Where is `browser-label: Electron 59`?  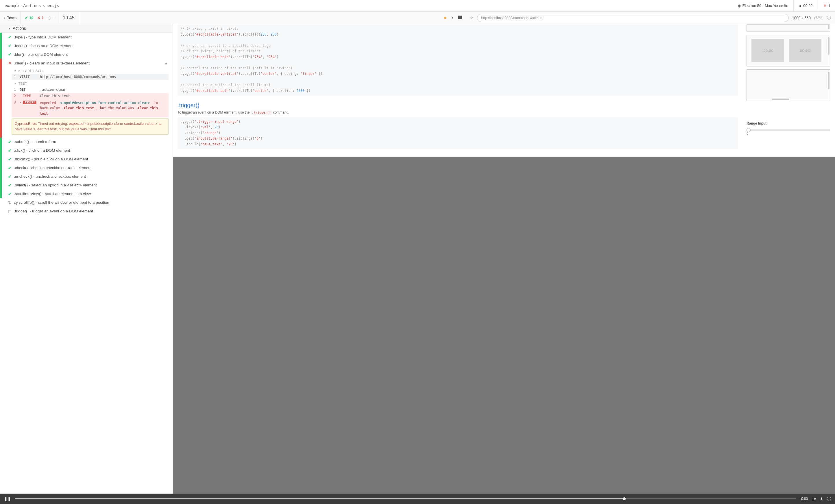 browser-label: Electron 59 is located at coordinates (752, 5).